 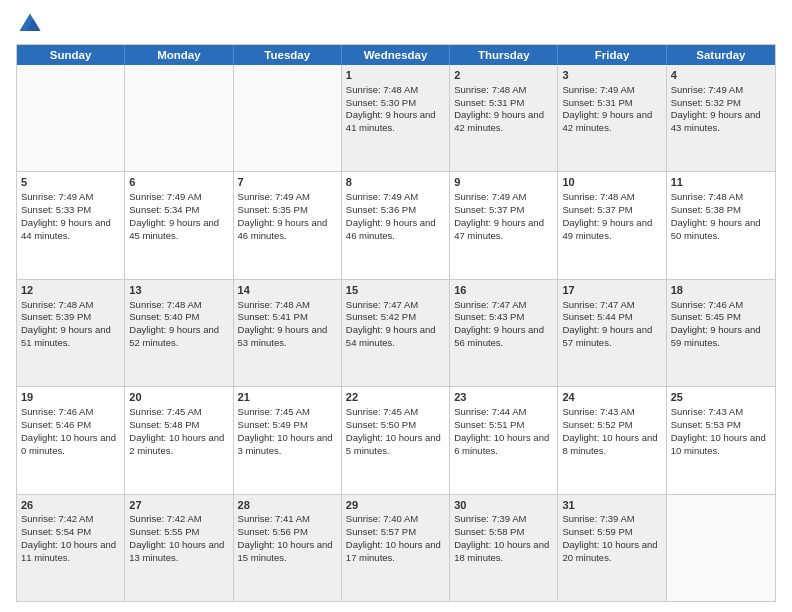 I want to click on day-number: 6, so click(x=178, y=182).